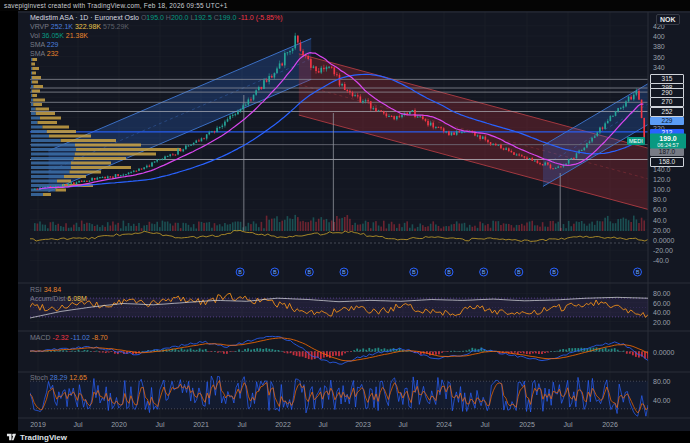 This screenshot has width=690, height=443. Describe the element at coordinates (155, 18) in the screenshot. I see `open-value: 195.0` at that location.